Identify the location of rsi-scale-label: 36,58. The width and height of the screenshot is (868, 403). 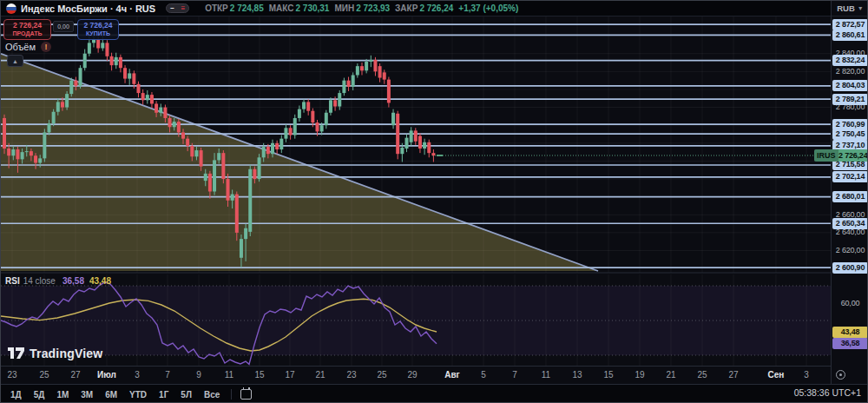
(851, 344).